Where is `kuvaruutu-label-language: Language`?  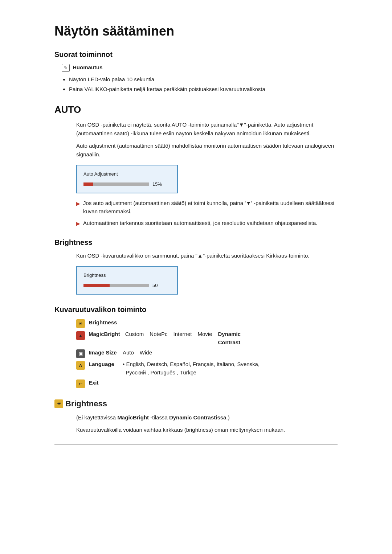
kuvaruutu-label-language: Language is located at coordinates (103, 364).